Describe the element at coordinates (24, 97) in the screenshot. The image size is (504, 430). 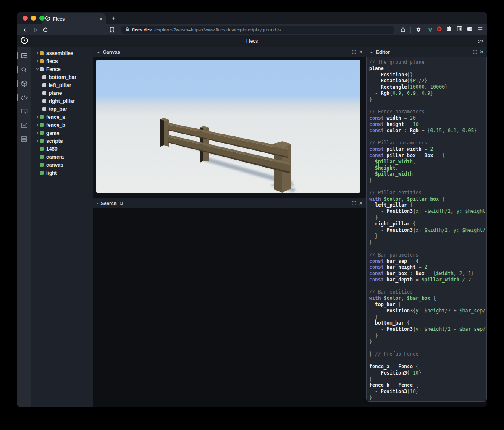
I see `editor-panel-icon` at that location.